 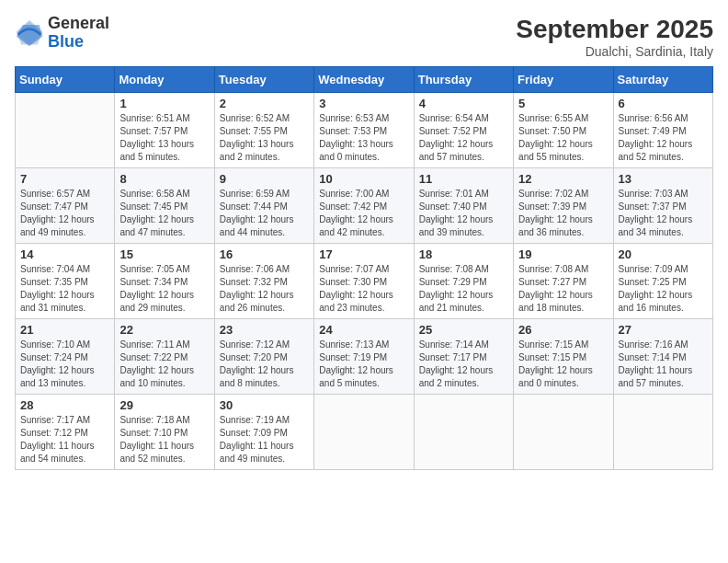 I want to click on day-info: Sunrise: 6:51 AM Sunset: 7:57 PM Dayligh…, so click(x=164, y=138).